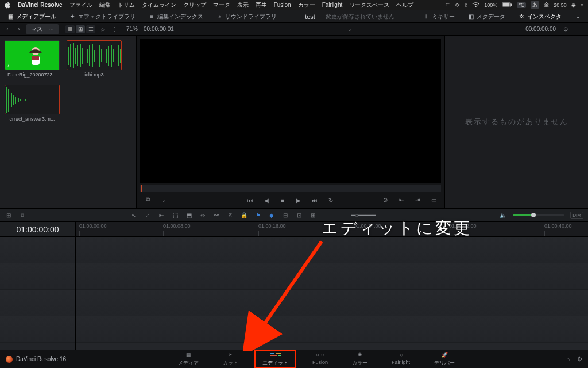  What do you see at coordinates (94, 59) in the screenshot?
I see `clip-ichi: ichi.mp3` at bounding box center [94, 59].